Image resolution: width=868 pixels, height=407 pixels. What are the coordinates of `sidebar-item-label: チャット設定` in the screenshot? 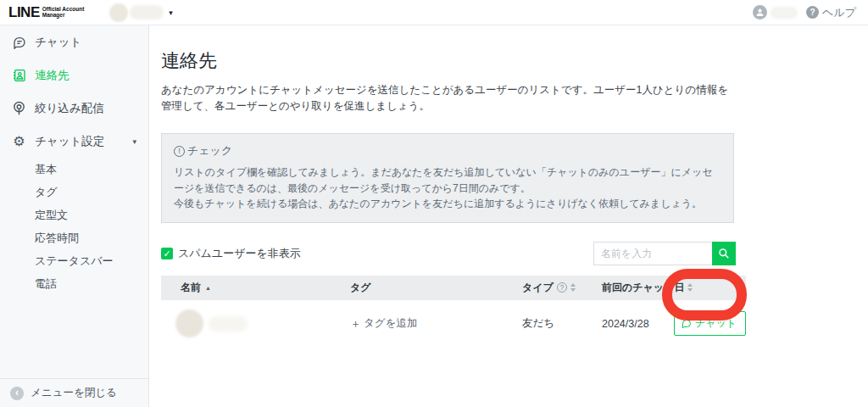 It's located at (70, 142).